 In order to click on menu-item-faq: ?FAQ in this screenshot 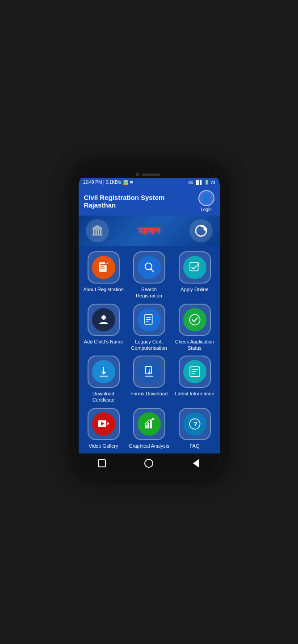, I will do `click(195, 428)`.